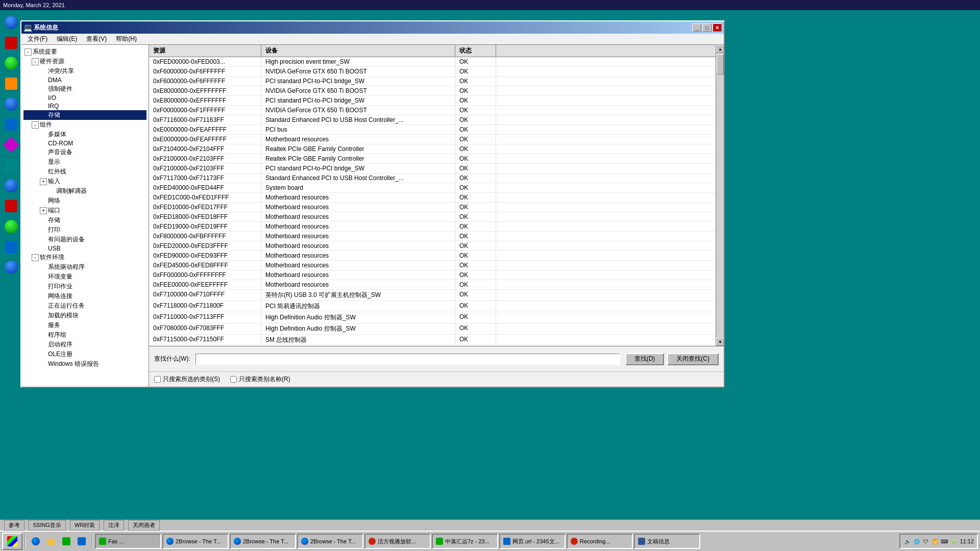  What do you see at coordinates (85, 287) in the screenshot?
I see `tree-item-printjobs: 打印作业` at bounding box center [85, 287].